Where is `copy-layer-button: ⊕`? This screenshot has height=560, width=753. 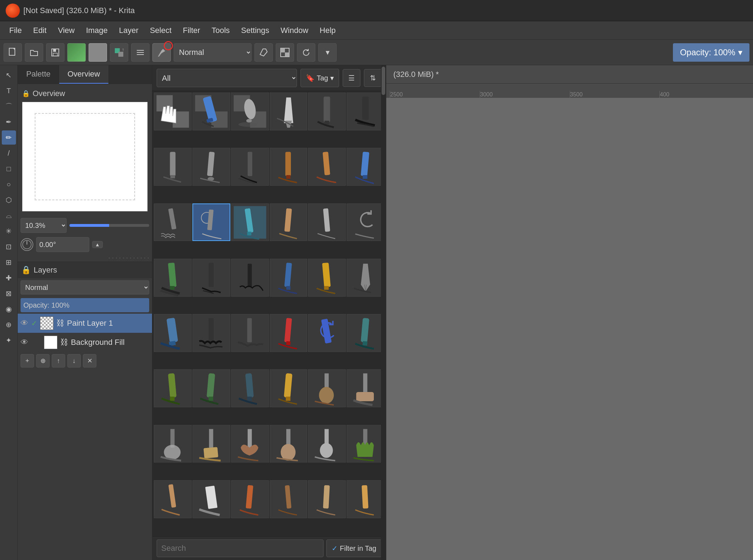 copy-layer-button: ⊕ is located at coordinates (43, 361).